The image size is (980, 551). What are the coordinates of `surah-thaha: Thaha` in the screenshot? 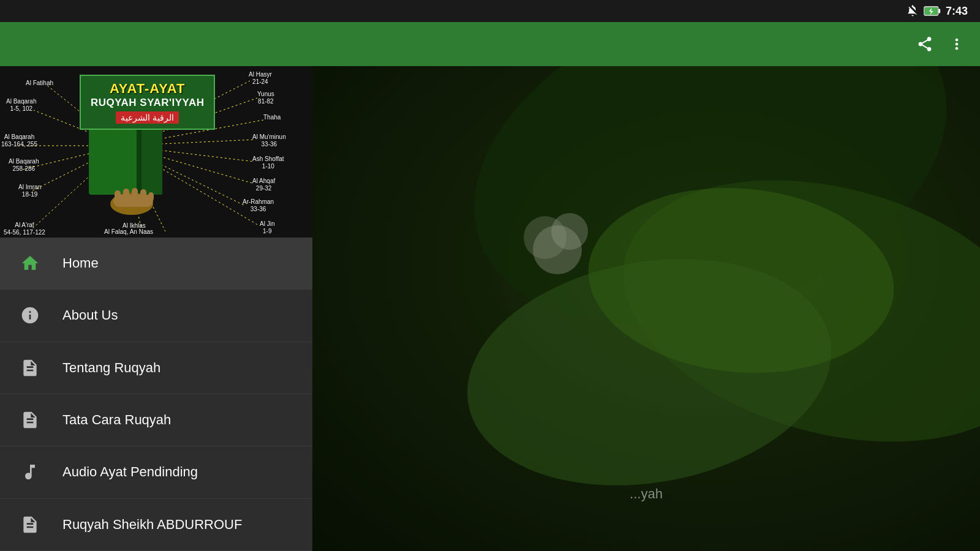 It's located at (272, 118).